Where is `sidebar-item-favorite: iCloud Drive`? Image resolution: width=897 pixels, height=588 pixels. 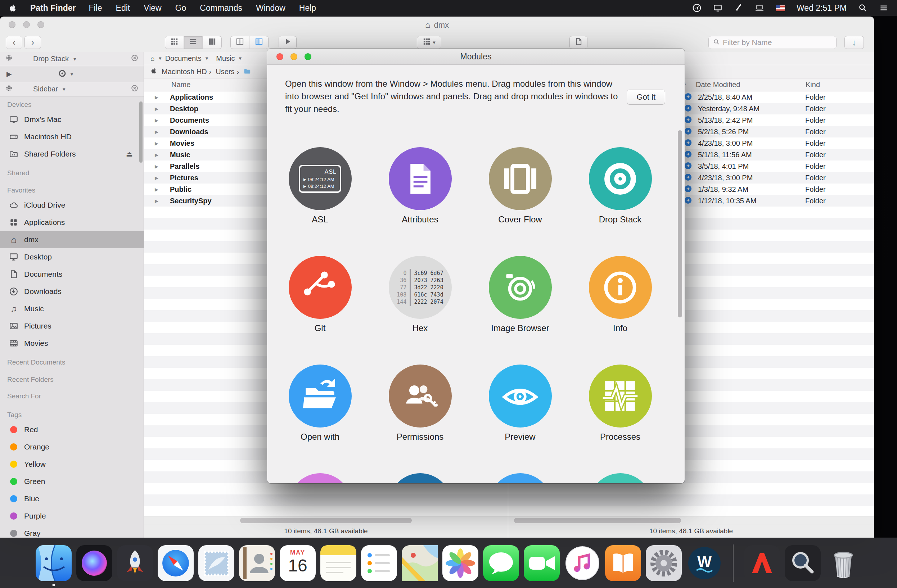
sidebar-item-favorite: iCloud Drive is located at coordinates (72, 205).